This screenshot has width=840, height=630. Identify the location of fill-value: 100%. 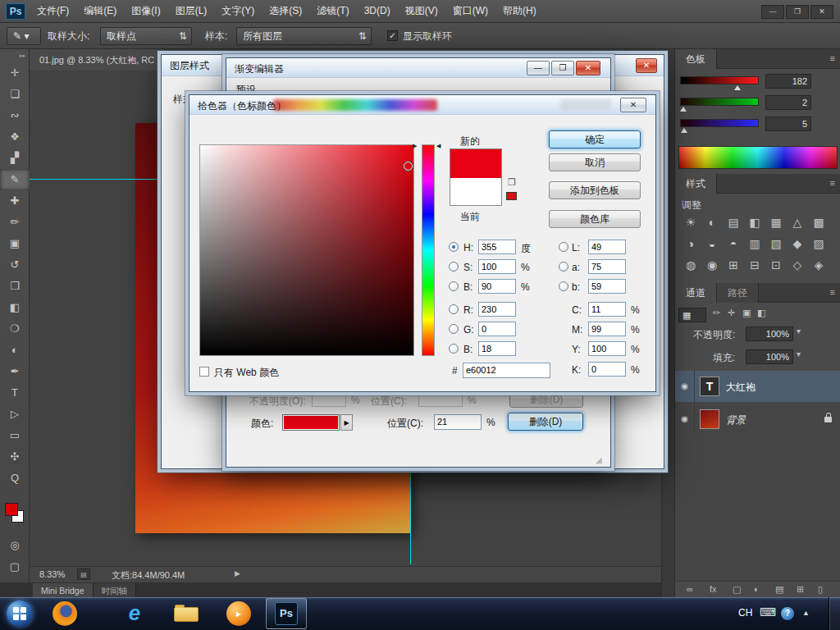
(769, 357).